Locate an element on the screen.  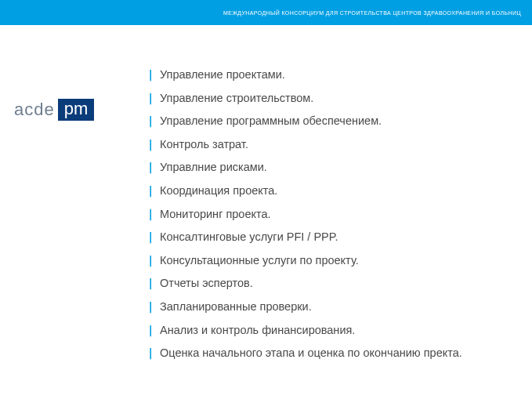
list-item-text: Мониторинг проекта. is located at coordinates (215, 215).